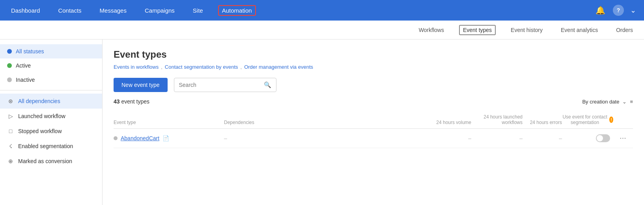 This screenshot has width=644, height=205. Describe the element at coordinates (322, 10) in the screenshot. I see `top-nav: Dashboard Contacts Messages Campaigns Si…` at that location.